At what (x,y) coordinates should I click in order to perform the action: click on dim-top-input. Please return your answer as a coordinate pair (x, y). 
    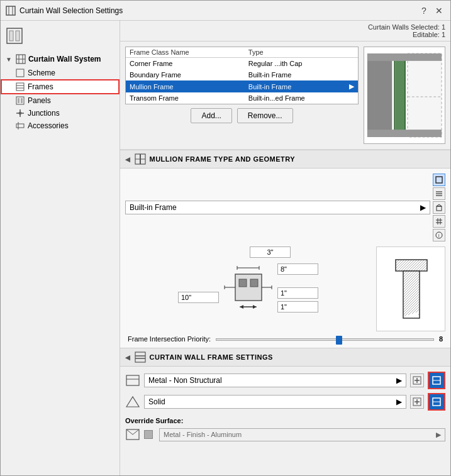
    Looking at the image, I should click on (270, 252).